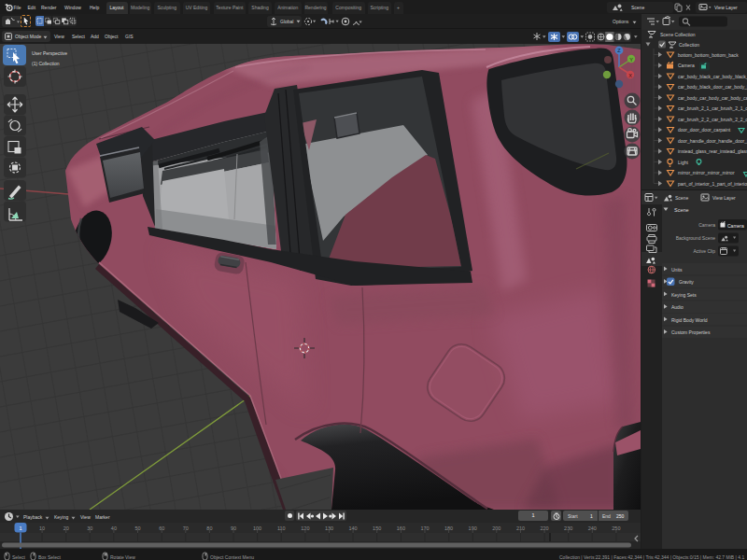  What do you see at coordinates (684, 162) in the screenshot?
I see `svg-text: Light` at bounding box center [684, 162].